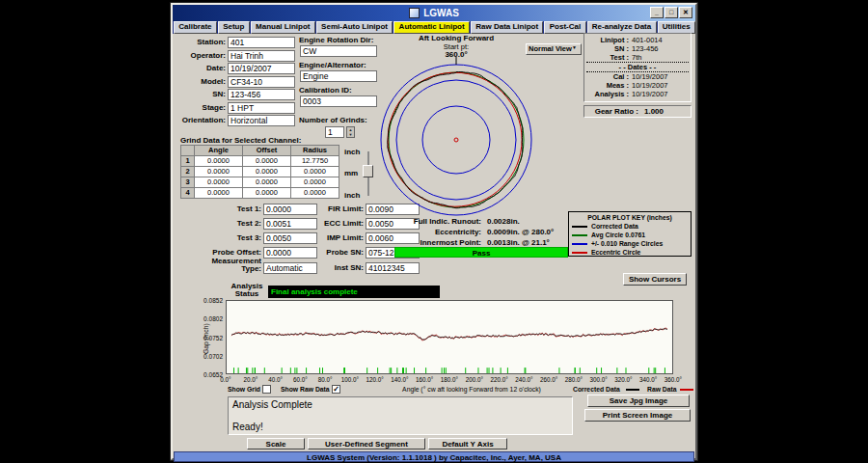 The height and width of the screenshot is (463, 868). I want to click on legend-raw-swatch, so click(687, 390).